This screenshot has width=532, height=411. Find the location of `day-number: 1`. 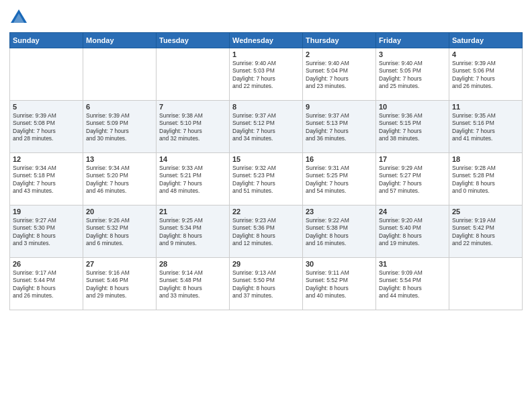

day-number: 1 is located at coordinates (266, 54).